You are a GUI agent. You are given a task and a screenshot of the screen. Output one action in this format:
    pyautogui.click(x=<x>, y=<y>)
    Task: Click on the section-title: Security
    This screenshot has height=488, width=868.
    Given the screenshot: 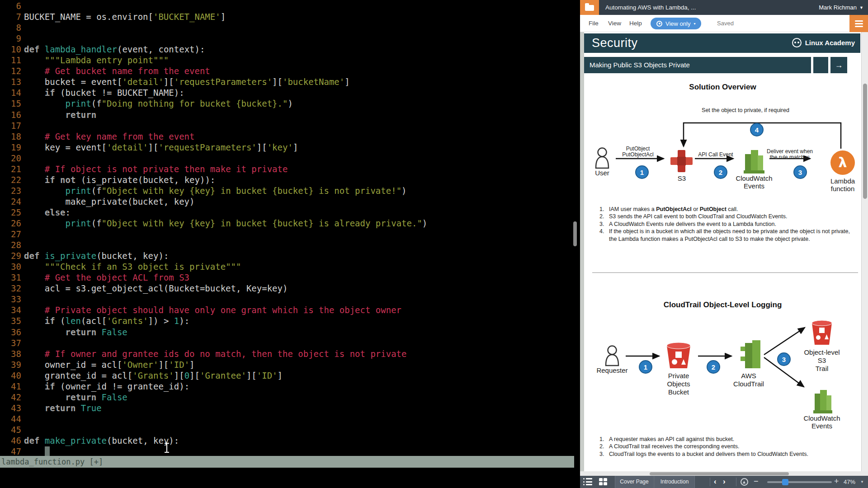 What is the action you would take?
    pyautogui.click(x=615, y=43)
    